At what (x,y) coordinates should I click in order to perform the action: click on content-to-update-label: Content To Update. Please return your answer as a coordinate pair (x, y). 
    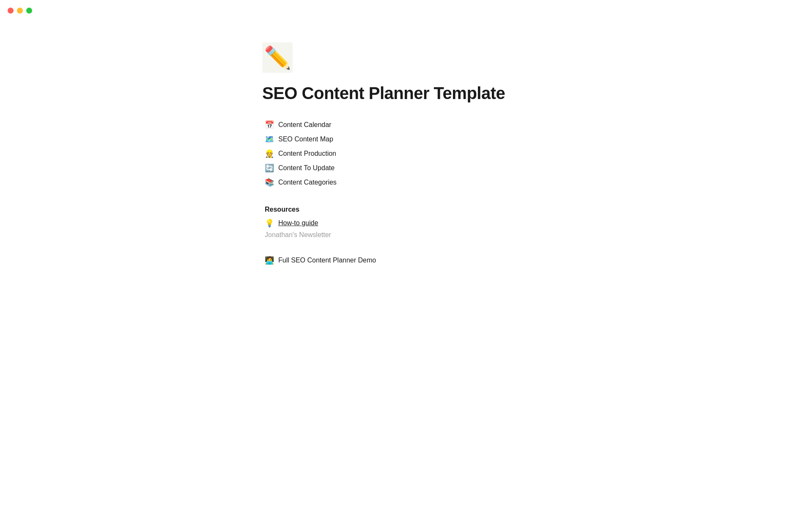
    Looking at the image, I should click on (306, 168).